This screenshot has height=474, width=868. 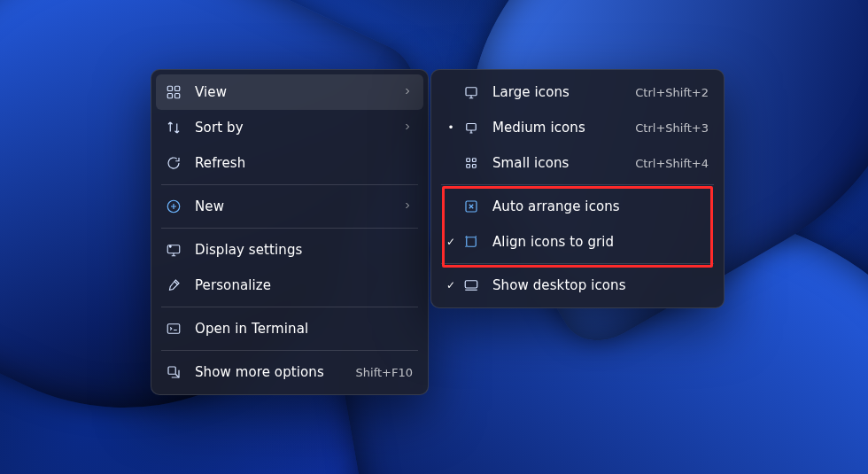 What do you see at coordinates (577, 206) in the screenshot?
I see `submenu-item-auto-arrange: Auto arrange icons` at bounding box center [577, 206].